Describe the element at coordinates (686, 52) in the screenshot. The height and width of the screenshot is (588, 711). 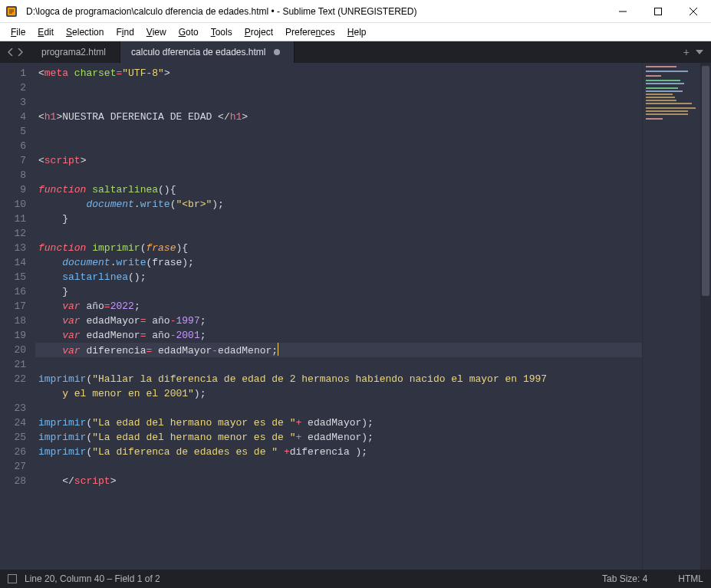
I see `new-tab-button: +` at that location.